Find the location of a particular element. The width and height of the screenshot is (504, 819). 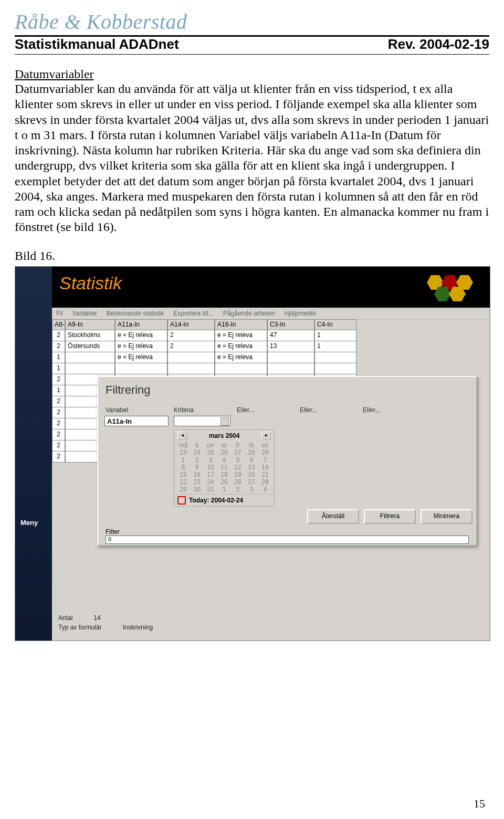

calendar-today-row: Today: 2004-02-24 is located at coordinates (224, 500).